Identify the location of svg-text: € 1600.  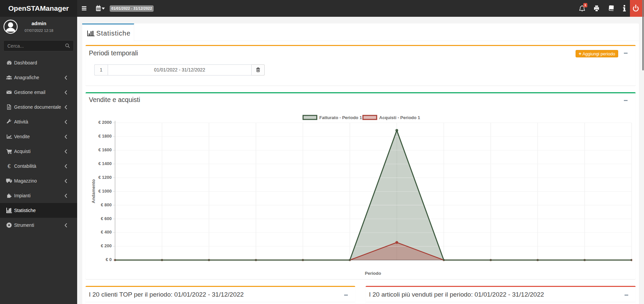
(105, 150).